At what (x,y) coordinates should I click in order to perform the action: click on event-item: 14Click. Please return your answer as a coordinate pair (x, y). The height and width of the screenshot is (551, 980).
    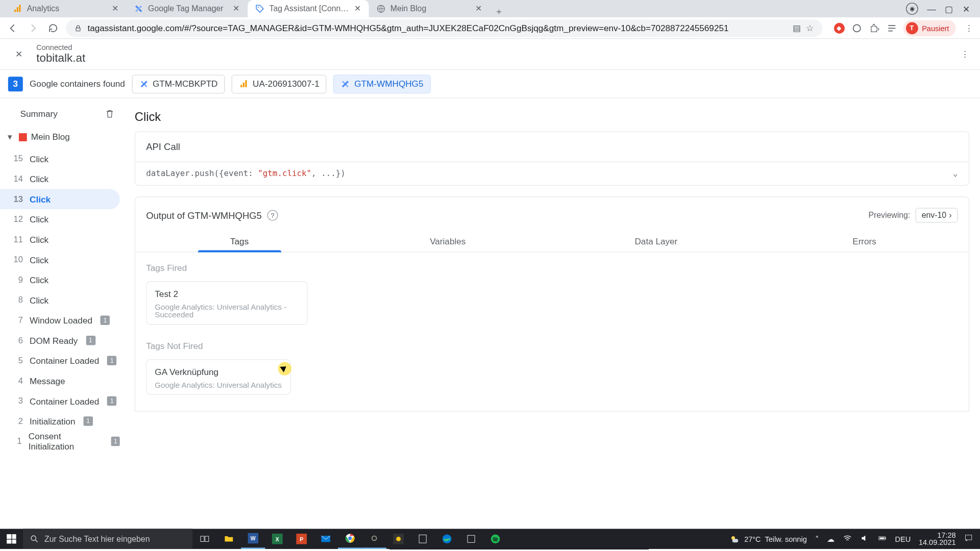
    Looking at the image, I should click on (60, 179).